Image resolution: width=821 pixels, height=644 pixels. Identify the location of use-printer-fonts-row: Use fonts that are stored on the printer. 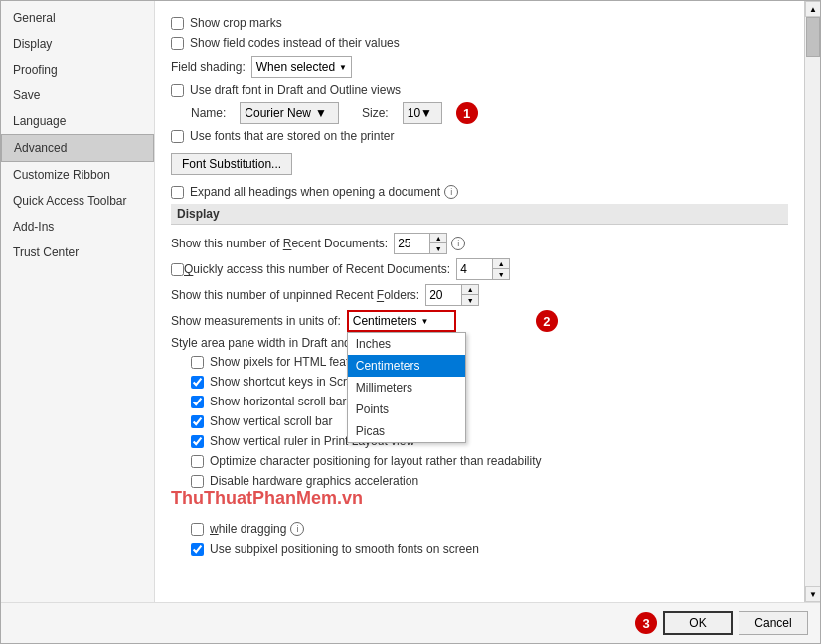
(479, 136).